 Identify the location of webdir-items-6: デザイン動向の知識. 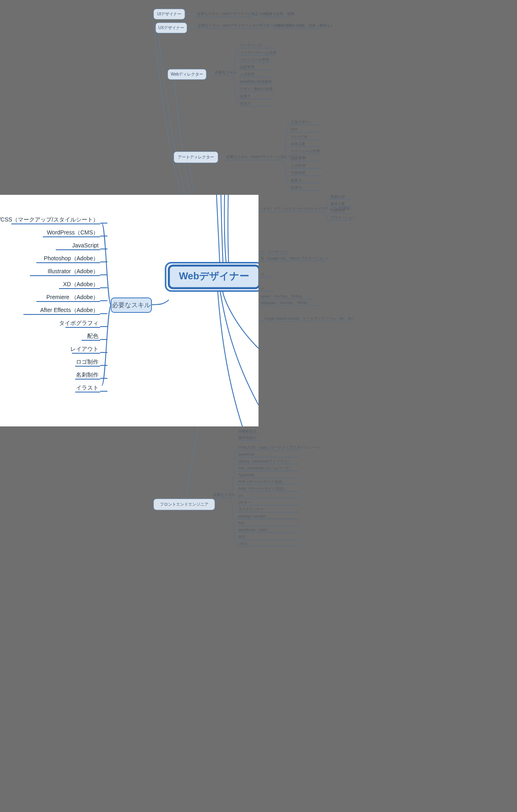
(256, 89).